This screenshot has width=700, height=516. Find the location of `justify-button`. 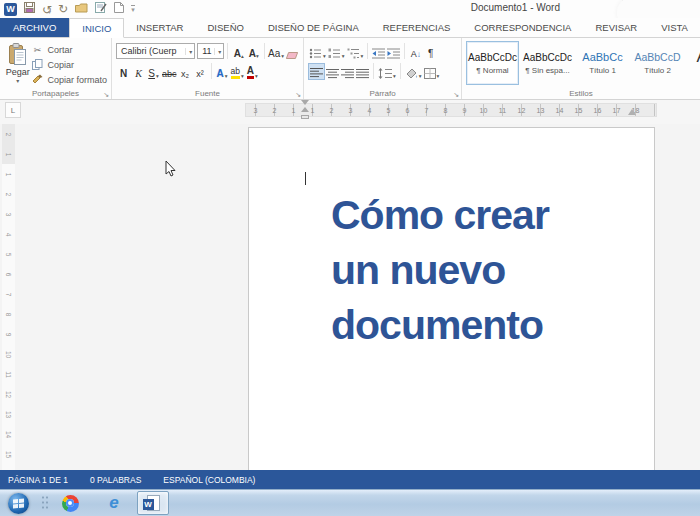

justify-button is located at coordinates (362, 72).